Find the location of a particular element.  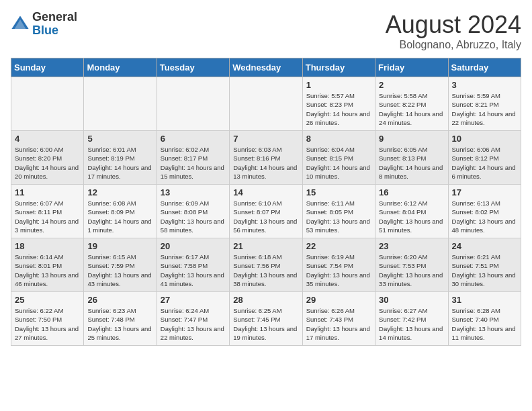

day-info: Sunrise: 5:57 AMSunset: 8:23 PMDaylight:… is located at coordinates (339, 109).